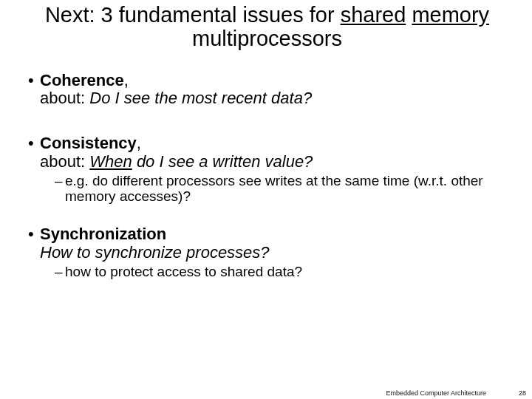 This screenshot has height=399, width=532. Describe the element at coordinates (436, 393) in the screenshot. I see `footer-course: Embedded Computer Architecture` at that location.